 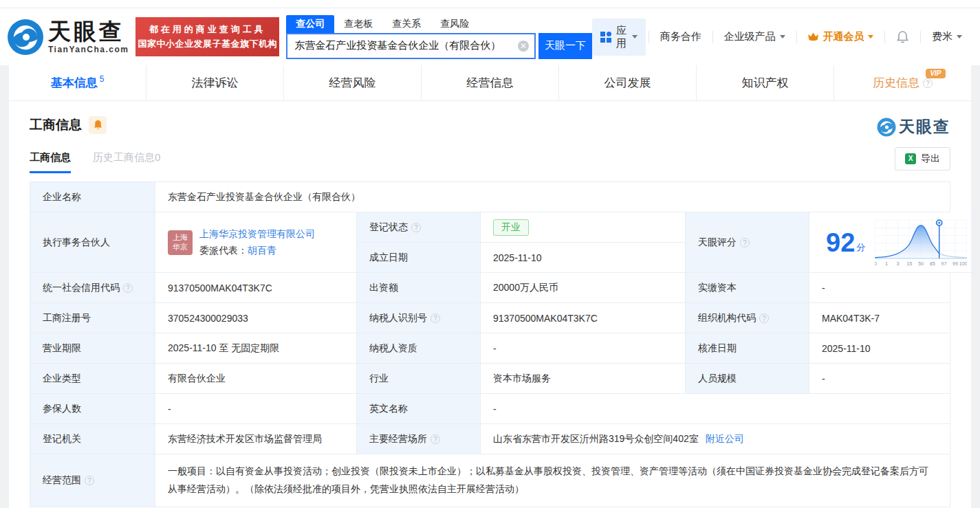 I want to click on export-label: 导出, so click(x=930, y=159).